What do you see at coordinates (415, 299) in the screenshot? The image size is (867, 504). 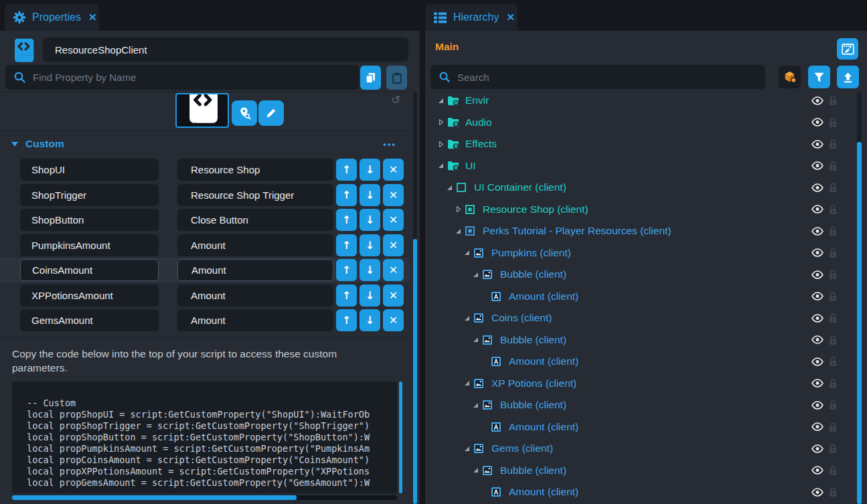 I see `properties-scrollbar` at bounding box center [415, 299].